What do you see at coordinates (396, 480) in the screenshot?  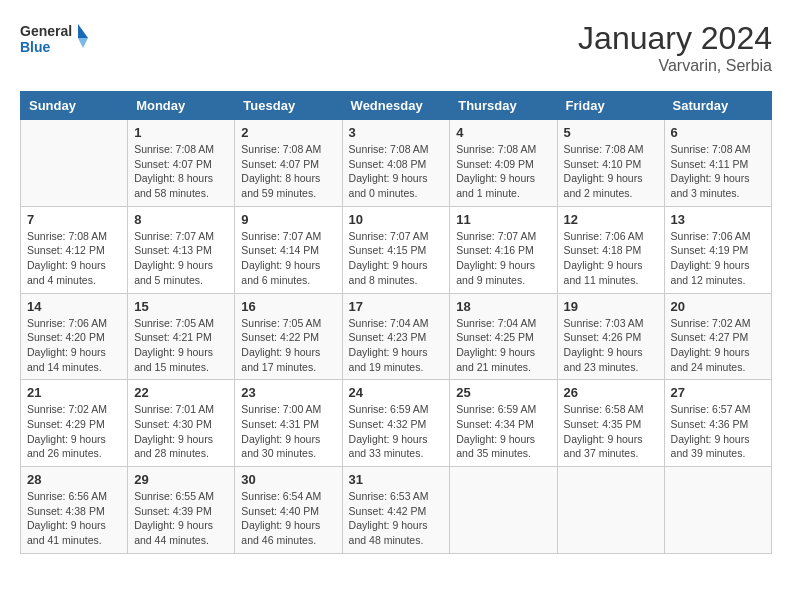 I see `day-number: 31` at bounding box center [396, 480].